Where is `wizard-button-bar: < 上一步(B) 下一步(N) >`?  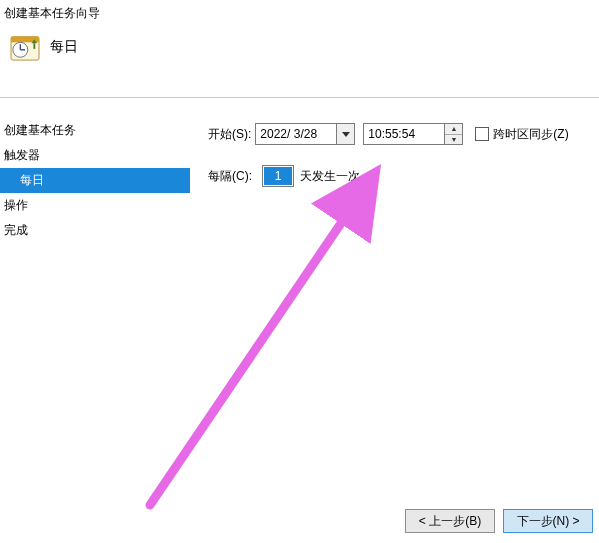 wizard-button-bar: < 上一步(B) 下一步(N) > is located at coordinates (499, 521).